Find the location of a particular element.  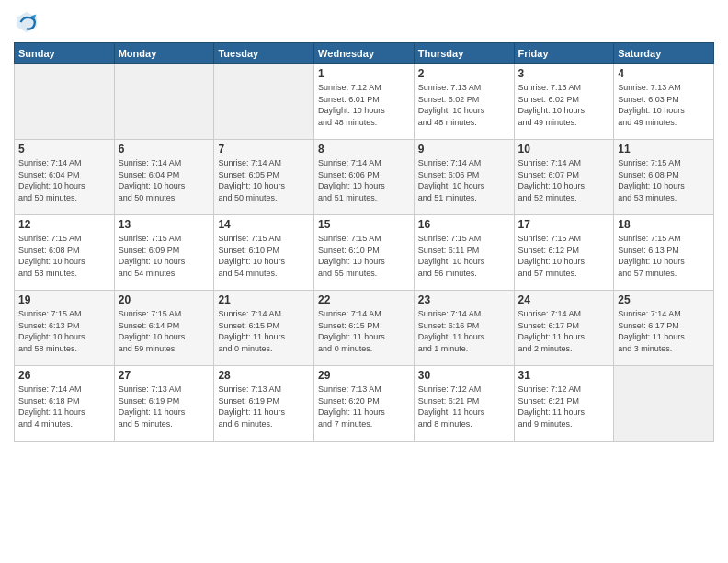

day-info: Sunrise: 7:14 AM Sunset: 6:16 PM Dayligh… is located at coordinates (464, 331).